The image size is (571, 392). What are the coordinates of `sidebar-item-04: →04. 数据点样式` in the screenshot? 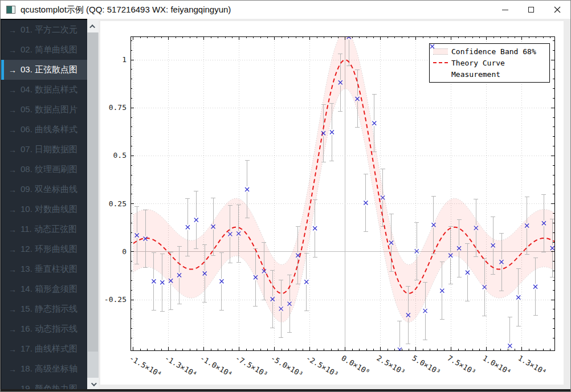 It's located at (44, 90).